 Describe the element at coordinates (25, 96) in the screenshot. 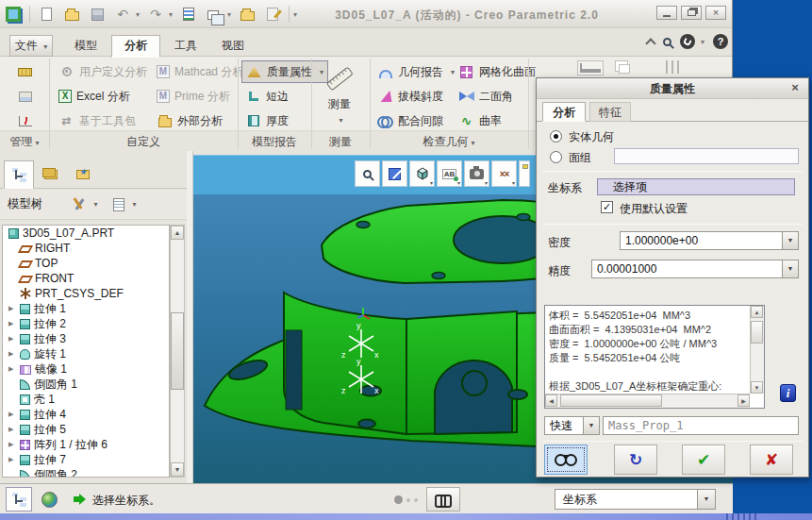

I see `manage-analyses-button` at that location.